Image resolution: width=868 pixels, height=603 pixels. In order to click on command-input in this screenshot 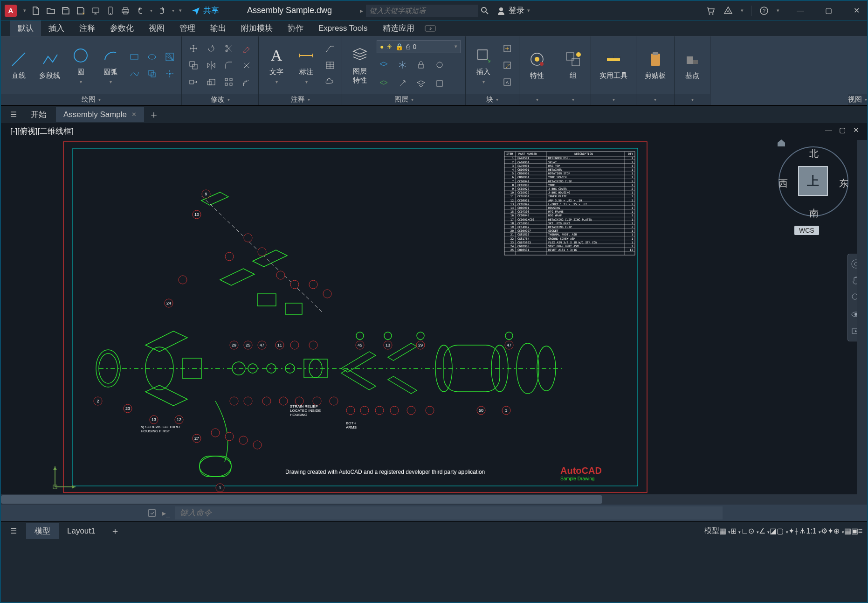, I will do `click(449, 513)`.